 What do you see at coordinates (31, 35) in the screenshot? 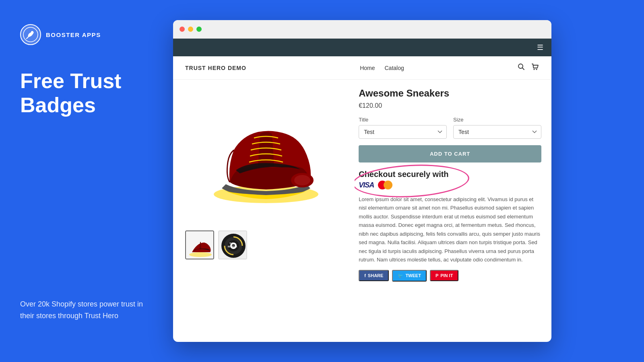
I see `logo-icon` at bounding box center [31, 35].